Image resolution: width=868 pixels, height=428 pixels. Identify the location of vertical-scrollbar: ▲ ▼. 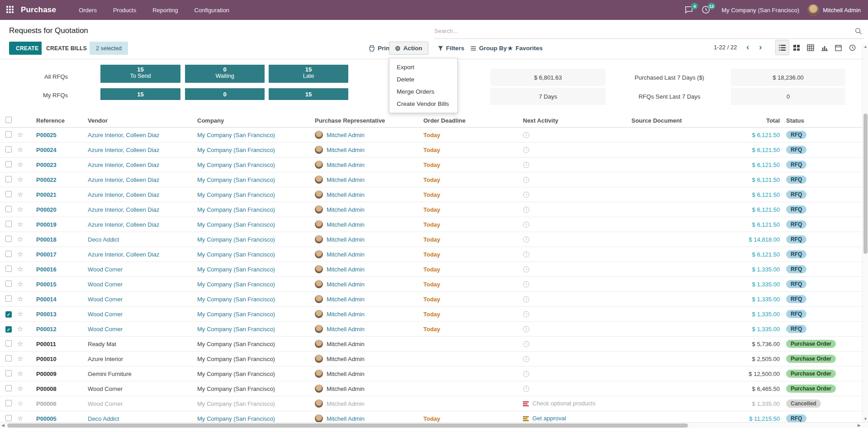
(865, 233).